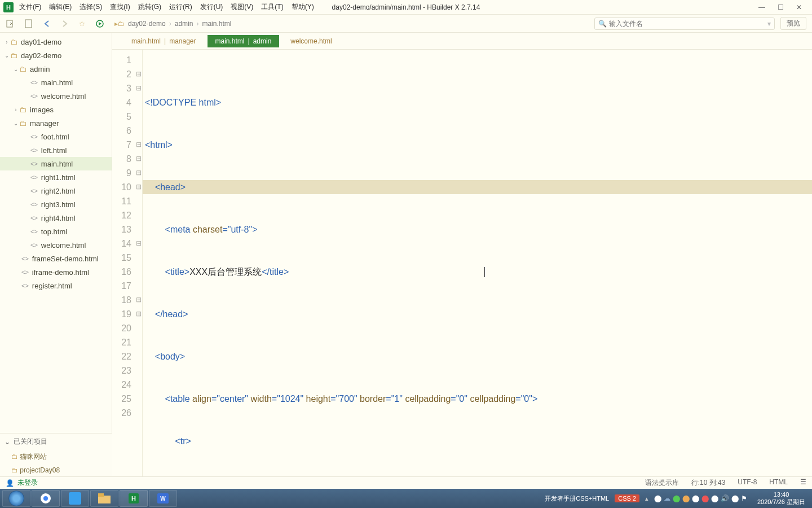 Image resolution: width=812 pixels, height=508 pixels. Describe the element at coordinates (104, 498) in the screenshot. I see `taskbar-explorer` at that location.